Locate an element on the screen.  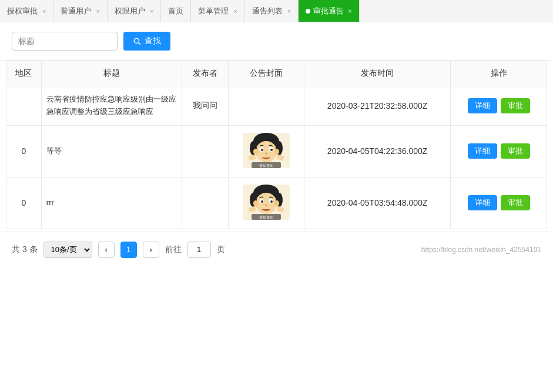
active-dot-icon is located at coordinates (308, 11).